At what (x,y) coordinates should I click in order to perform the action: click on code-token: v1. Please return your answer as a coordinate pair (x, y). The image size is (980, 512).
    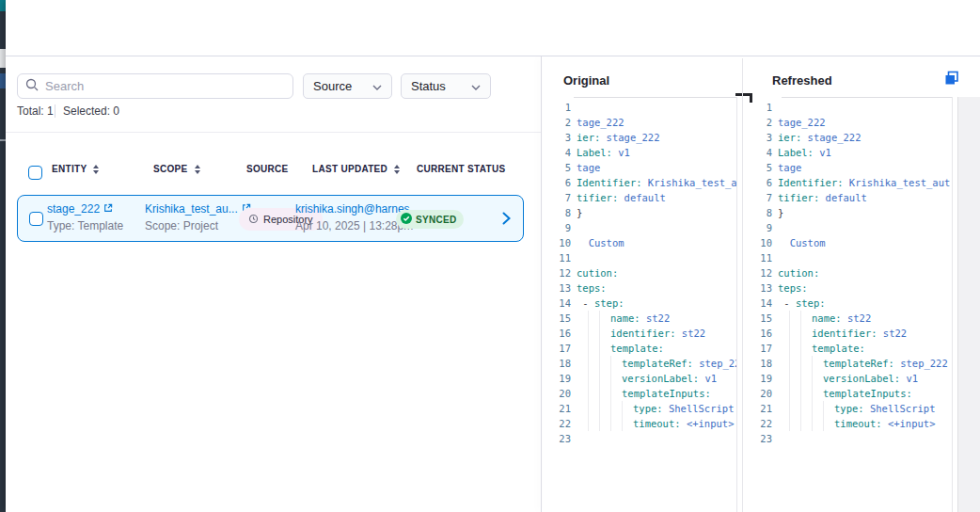
    Looking at the image, I should click on (822, 152).